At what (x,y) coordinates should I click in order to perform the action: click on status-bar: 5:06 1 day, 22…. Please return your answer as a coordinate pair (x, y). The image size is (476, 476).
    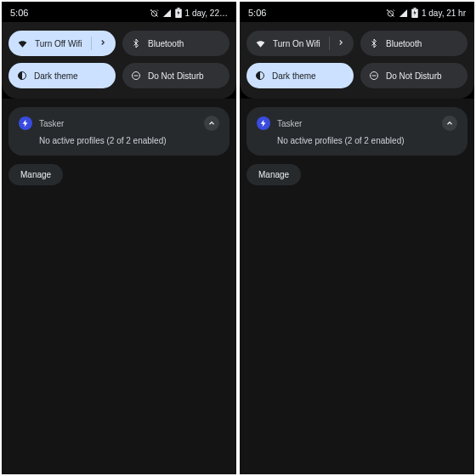
    Looking at the image, I should click on (119, 12).